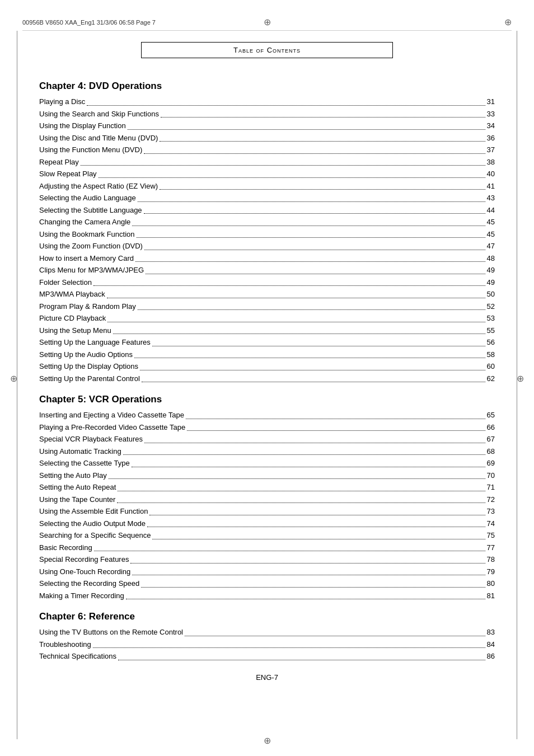 The height and width of the screenshot is (756, 534). What do you see at coordinates (90, 379) in the screenshot?
I see `toc-entry-label: Setting Up the Parental Control` at bounding box center [90, 379].